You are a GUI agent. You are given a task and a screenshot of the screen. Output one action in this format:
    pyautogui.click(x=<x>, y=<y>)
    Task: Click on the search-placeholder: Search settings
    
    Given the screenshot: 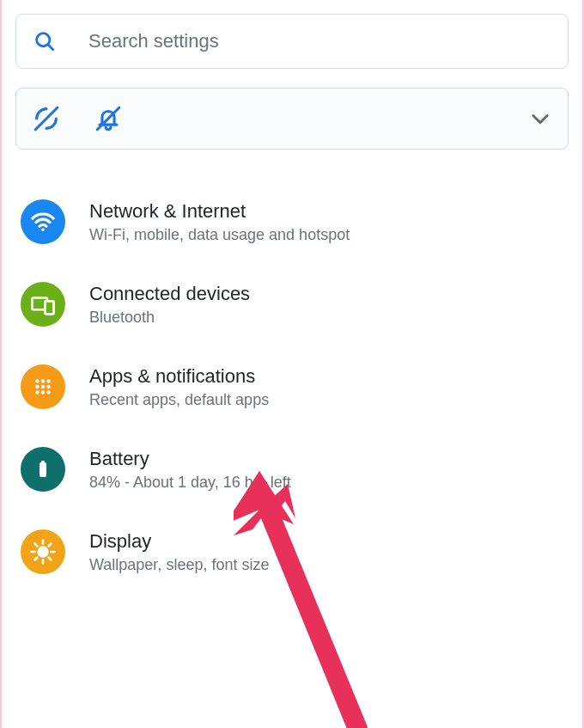 What is the action you would take?
    pyautogui.click(x=154, y=41)
    